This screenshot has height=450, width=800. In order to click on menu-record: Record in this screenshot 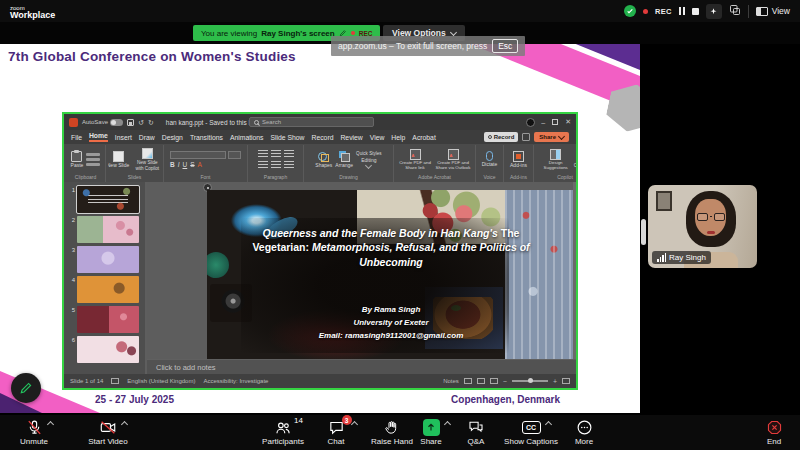, I will do `click(323, 138)`.